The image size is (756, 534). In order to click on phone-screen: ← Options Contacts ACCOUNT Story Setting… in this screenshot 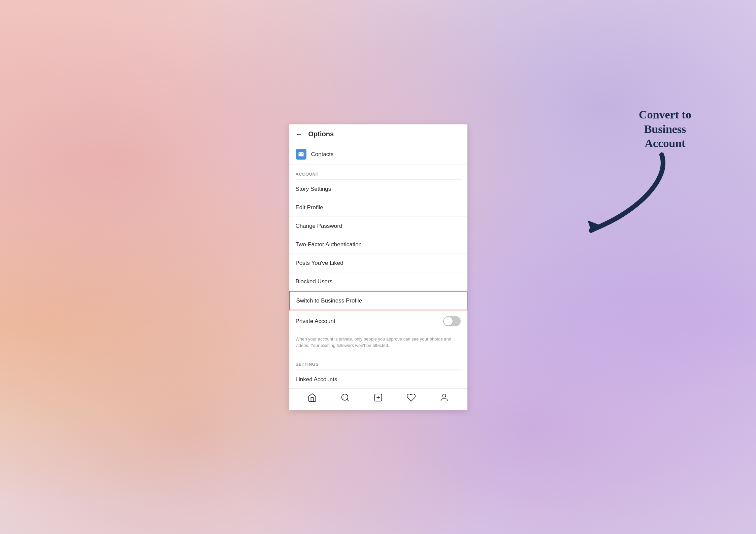, I will do `click(378, 267)`.